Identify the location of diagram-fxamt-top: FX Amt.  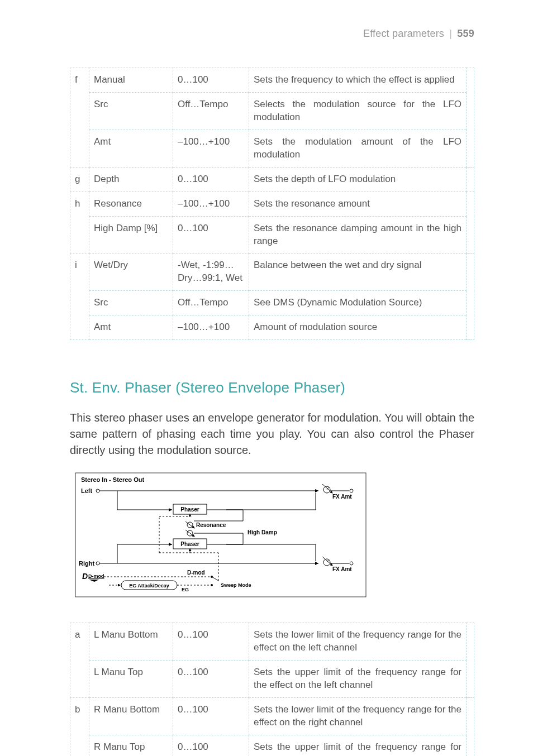
(342, 497).